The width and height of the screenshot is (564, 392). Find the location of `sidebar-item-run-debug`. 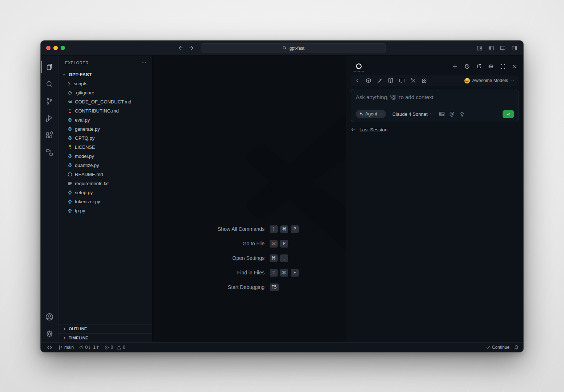

sidebar-item-run-debug is located at coordinates (49, 118).